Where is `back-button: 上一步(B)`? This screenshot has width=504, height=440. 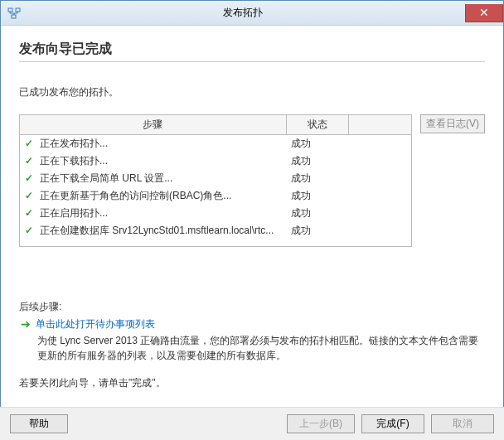
back-button: 上一步(B) is located at coordinates (321, 424).